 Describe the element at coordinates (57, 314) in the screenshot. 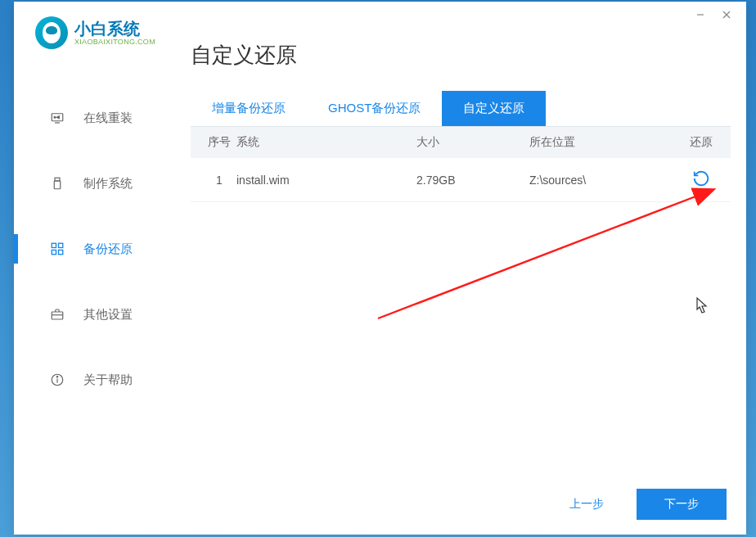

I see `briefcase-icon` at that location.